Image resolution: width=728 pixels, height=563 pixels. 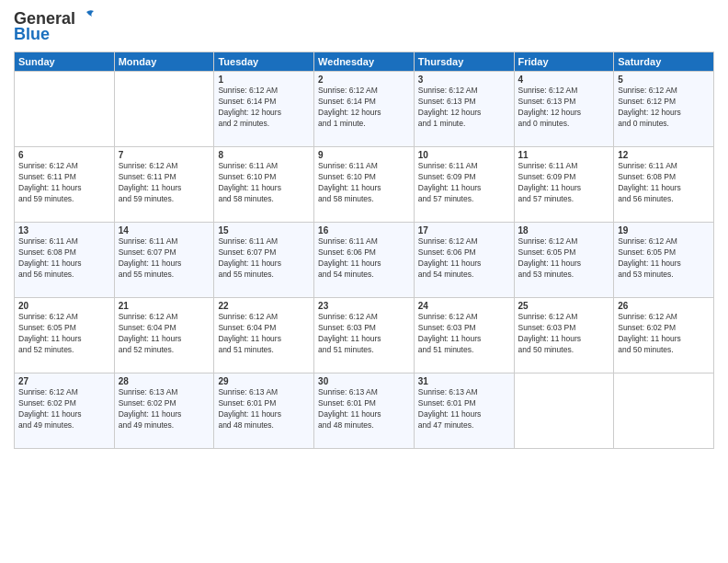 What do you see at coordinates (164, 411) in the screenshot?
I see `calendar-cell: 28Sunrise: 6:13 AM Sunset: 6:02 PM Dayli…` at bounding box center [164, 411].